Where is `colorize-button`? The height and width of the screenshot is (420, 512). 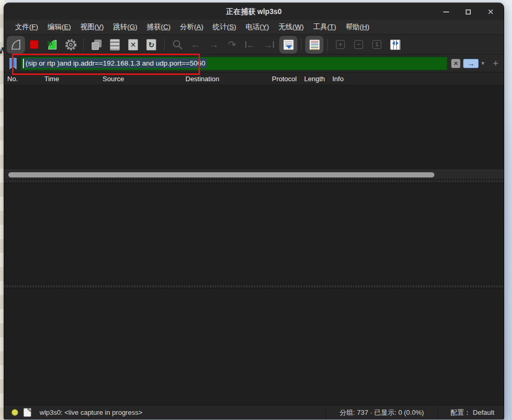 colorize-button is located at coordinates (315, 45).